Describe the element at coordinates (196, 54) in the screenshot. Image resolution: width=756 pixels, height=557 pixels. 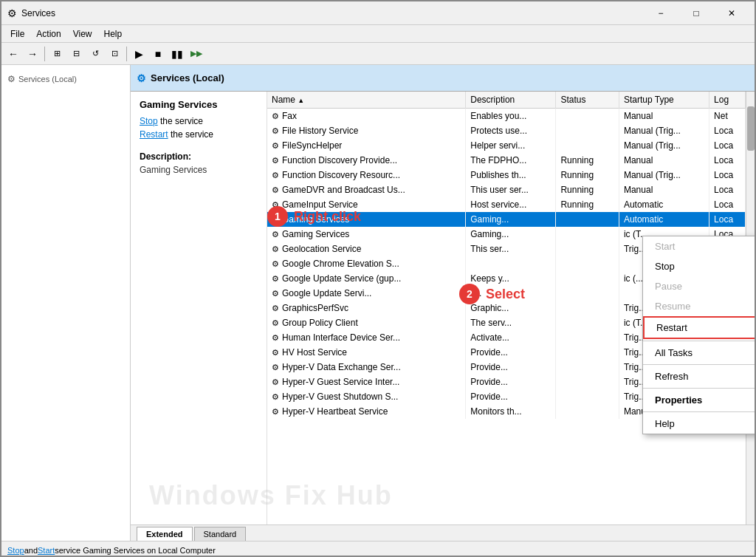
I see `fast-forward-button: ▶▶` at that location.